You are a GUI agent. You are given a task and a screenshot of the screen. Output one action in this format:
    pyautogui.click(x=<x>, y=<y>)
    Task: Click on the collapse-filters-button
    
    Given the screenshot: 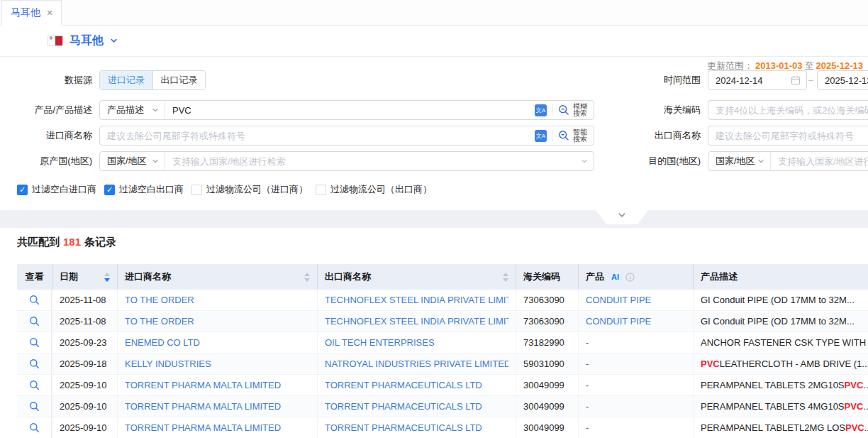 What is the action you would take?
    pyautogui.click(x=622, y=217)
    